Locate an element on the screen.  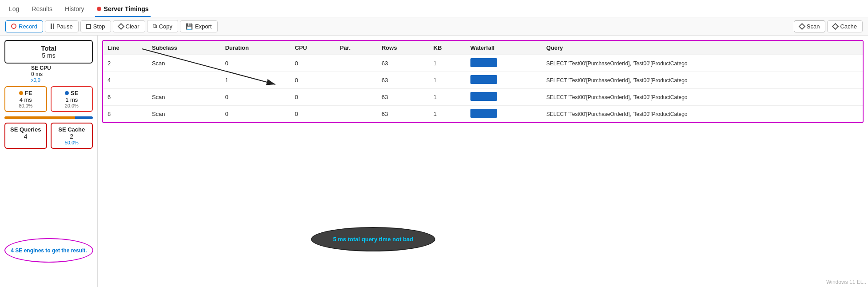
se-cache-sub: 50,0% is located at coordinates (72, 143).